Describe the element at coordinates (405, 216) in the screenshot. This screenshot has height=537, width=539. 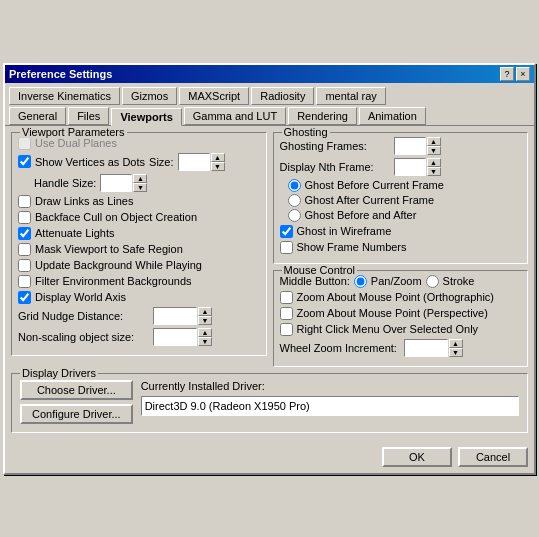
I see `ghost-before-after-row: Ghost Before and After` at that location.